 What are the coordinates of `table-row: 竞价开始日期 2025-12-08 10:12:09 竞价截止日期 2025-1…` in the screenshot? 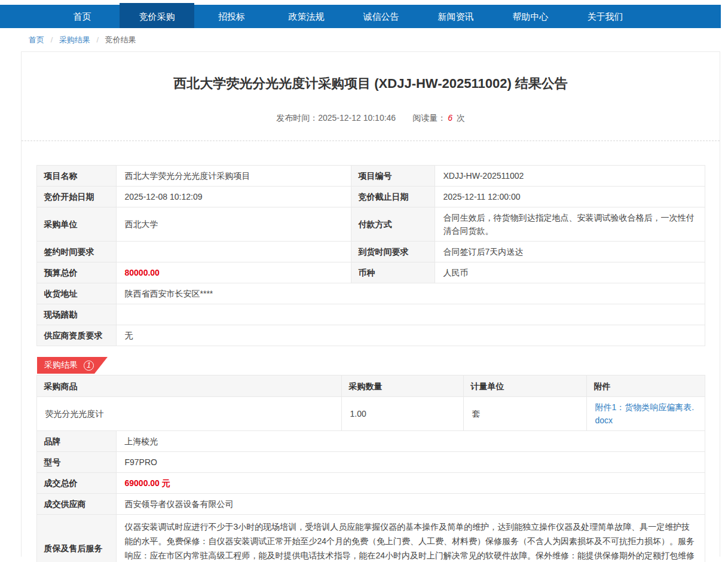 It's located at (371, 197).